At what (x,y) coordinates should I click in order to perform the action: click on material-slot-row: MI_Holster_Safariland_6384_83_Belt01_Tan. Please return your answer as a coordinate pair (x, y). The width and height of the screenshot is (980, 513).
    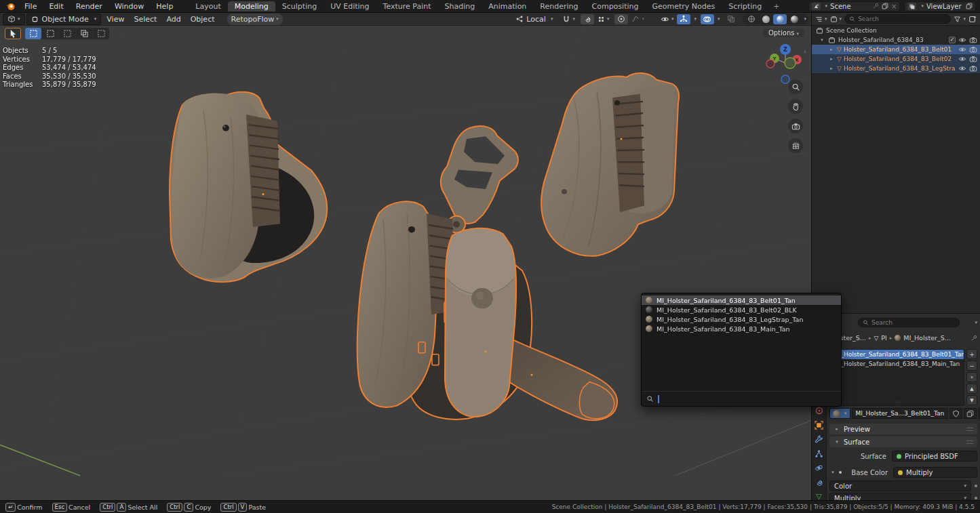
    Looking at the image, I should click on (897, 354).